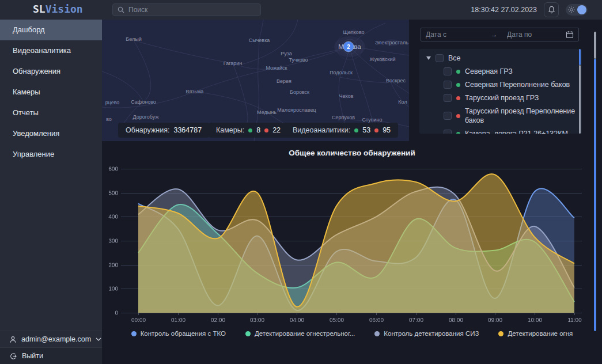  I want to click on tree-item-label: Камера, дорога Р21 26+132КМ, so click(516, 131).